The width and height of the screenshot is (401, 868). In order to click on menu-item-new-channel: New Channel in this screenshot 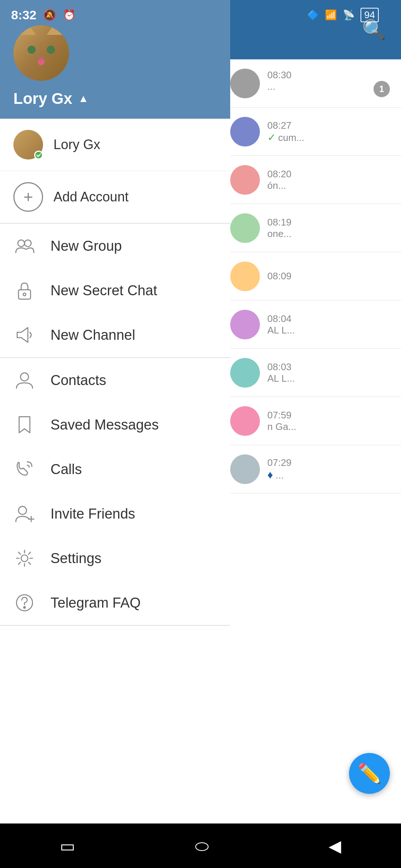, I will do `click(115, 335)`.